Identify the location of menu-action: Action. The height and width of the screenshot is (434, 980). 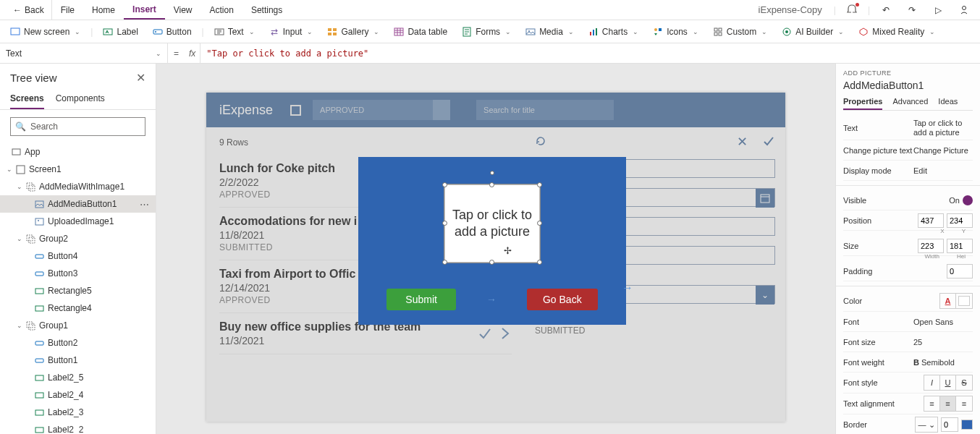
(221, 10).